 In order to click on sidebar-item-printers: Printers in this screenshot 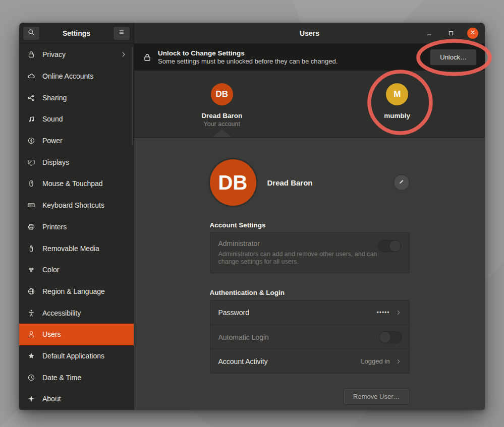, I will do `click(77, 227)`.